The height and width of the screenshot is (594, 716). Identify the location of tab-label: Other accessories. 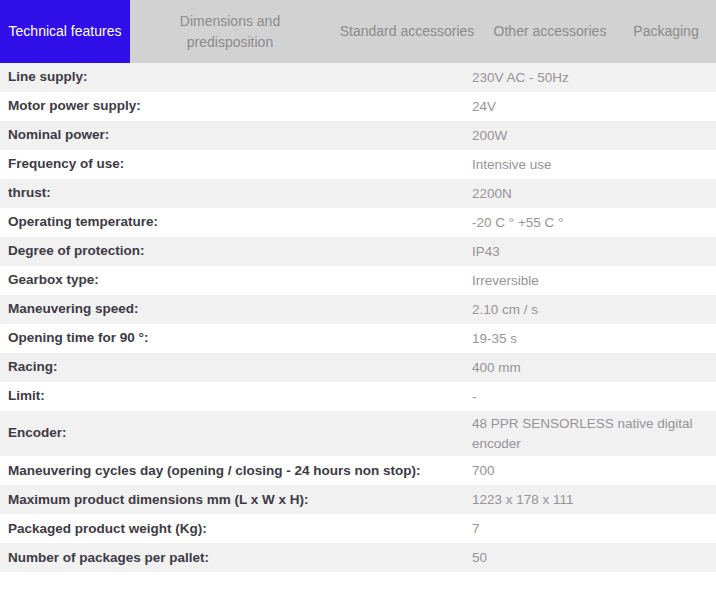
(550, 31).